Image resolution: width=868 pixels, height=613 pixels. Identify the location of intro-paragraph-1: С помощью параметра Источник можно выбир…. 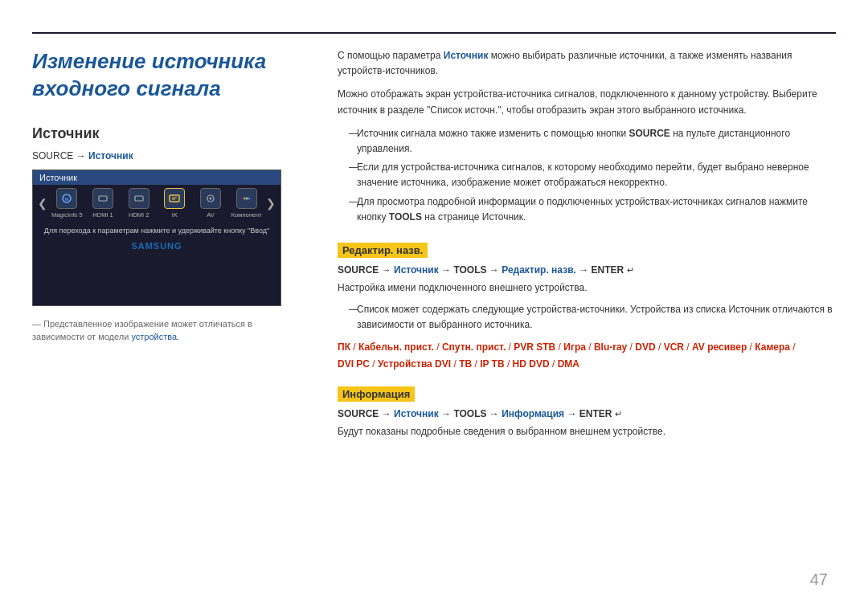
(587, 63).